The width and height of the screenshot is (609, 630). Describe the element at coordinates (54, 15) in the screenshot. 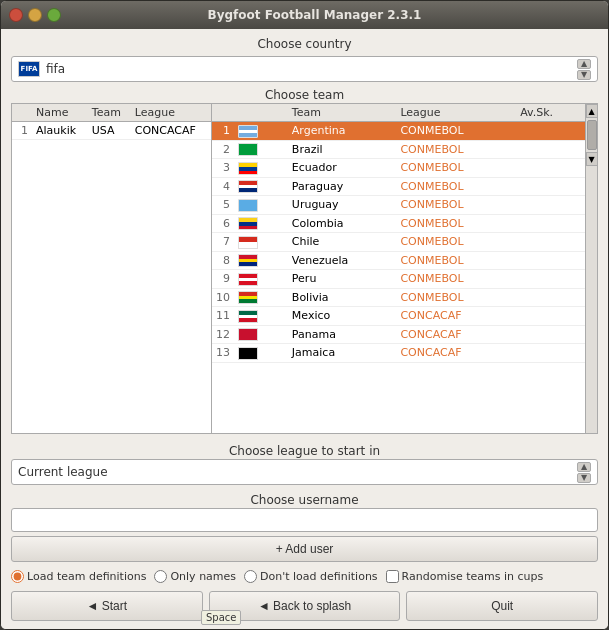

I see `maximize-button` at that location.